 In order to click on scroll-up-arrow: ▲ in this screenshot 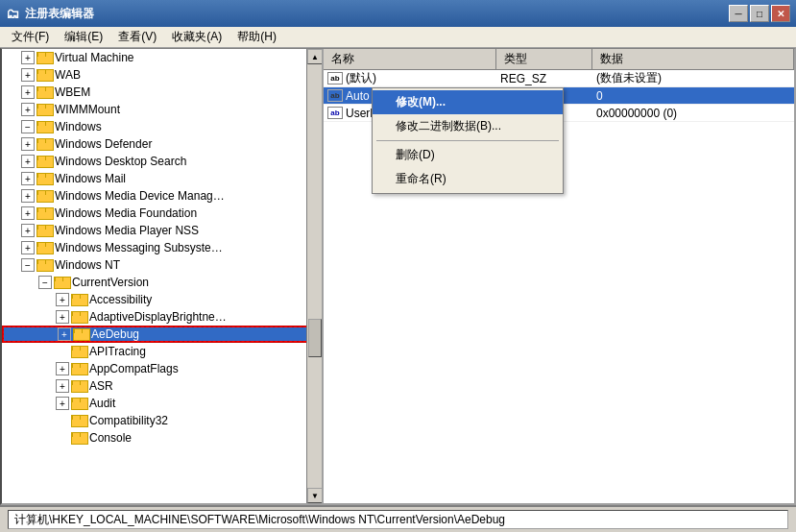, I will do `click(315, 57)`.